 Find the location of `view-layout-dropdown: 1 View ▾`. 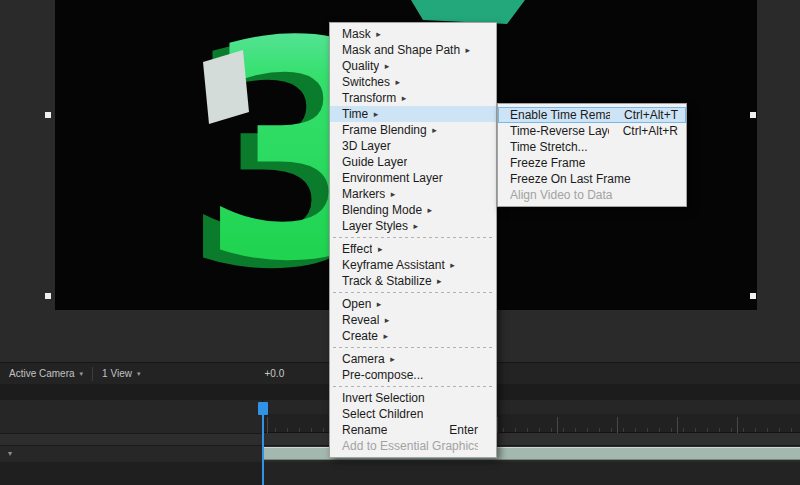

view-layout-dropdown: 1 View ▾ is located at coordinates (121, 374).